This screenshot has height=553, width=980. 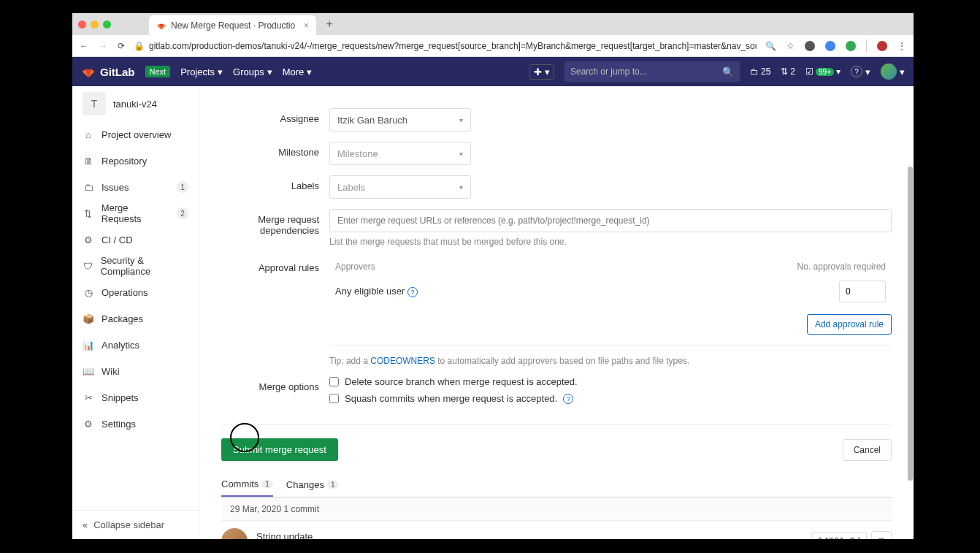 What do you see at coordinates (493, 46) in the screenshot?
I see `address-bar: ← → ⟳ 🔒 gitlab.com/production-demos/tanu…` at bounding box center [493, 46].